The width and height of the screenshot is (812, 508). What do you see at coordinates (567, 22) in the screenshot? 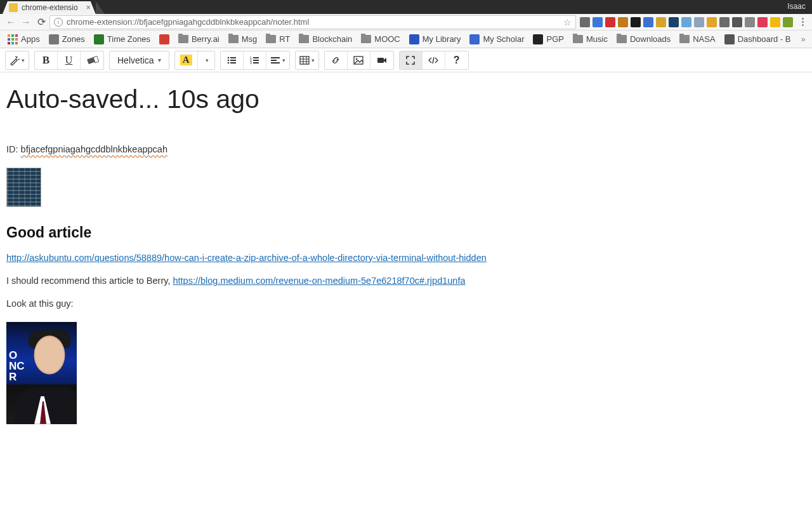
I see `bookmark-star-icon: ☆` at bounding box center [567, 22].